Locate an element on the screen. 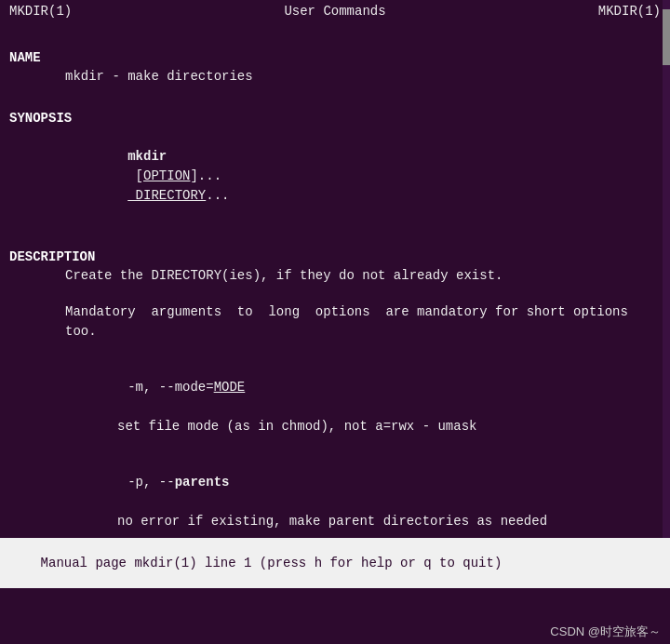  name-section-heading: NAME is located at coordinates (335, 58).